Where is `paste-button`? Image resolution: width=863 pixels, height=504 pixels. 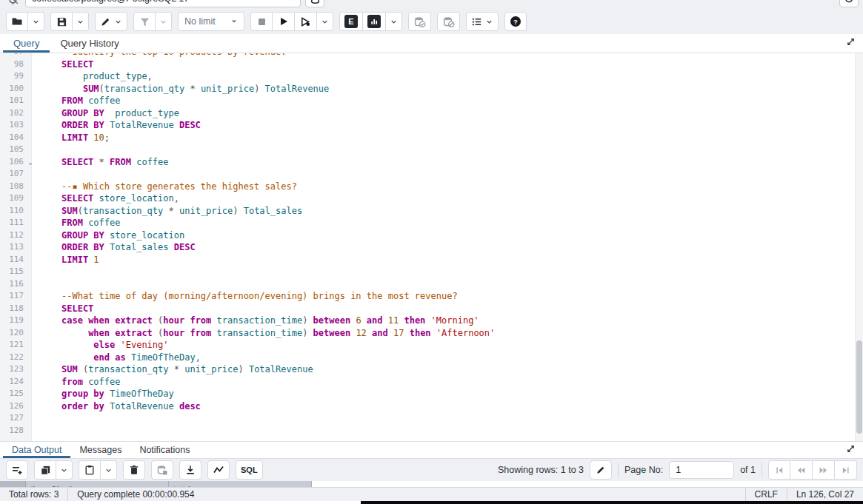
paste-button is located at coordinates (90, 470).